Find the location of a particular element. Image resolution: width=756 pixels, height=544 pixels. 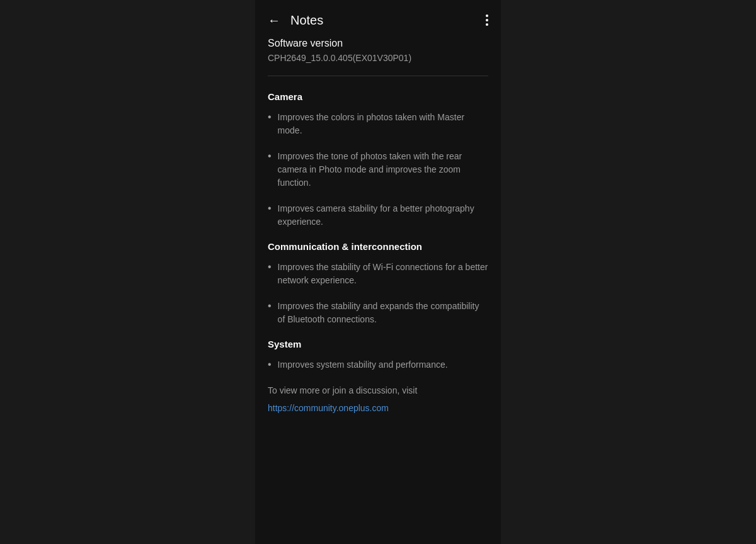

system-section-title: System is located at coordinates (378, 344).